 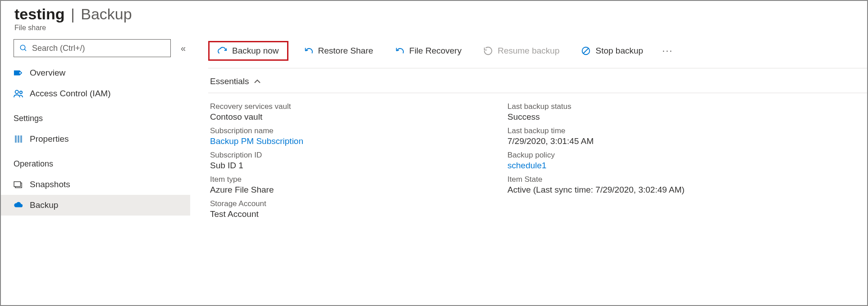 What do you see at coordinates (345, 136) in the screenshot?
I see `field-subscription-name: Subscription name Backup PM Subscription` at bounding box center [345, 136].